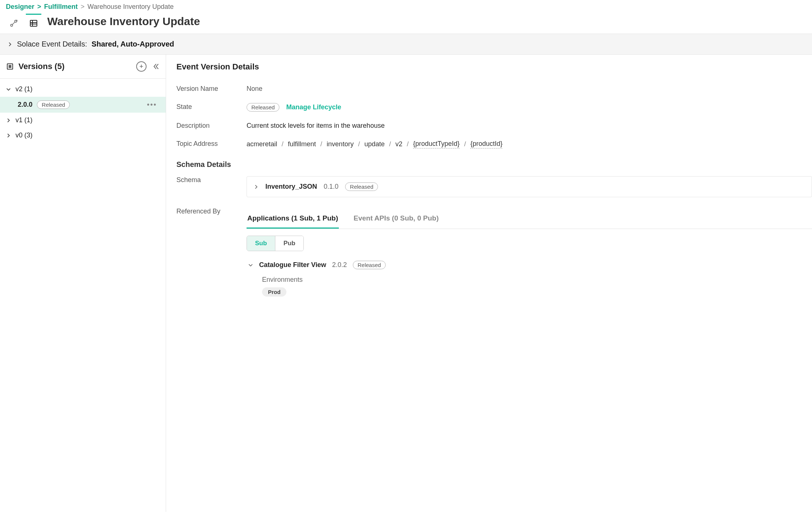  Describe the element at coordinates (41, 66) in the screenshot. I see `versions-title: Versions (5)` at that location.